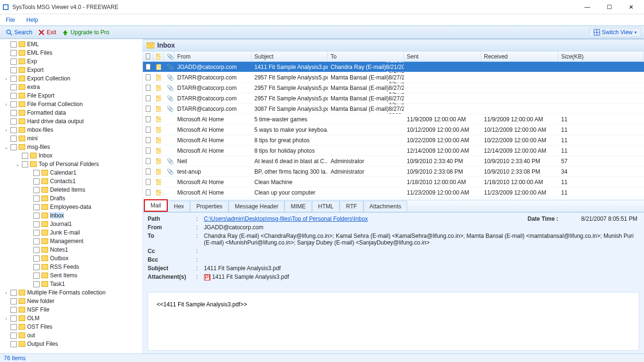  I want to click on tab-message-header: Message Header, so click(256, 206).